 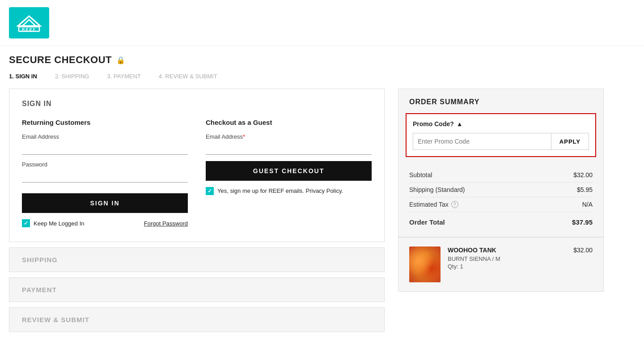 What do you see at coordinates (583, 175) in the screenshot?
I see `subtotal-value: $32.00` at bounding box center [583, 175].